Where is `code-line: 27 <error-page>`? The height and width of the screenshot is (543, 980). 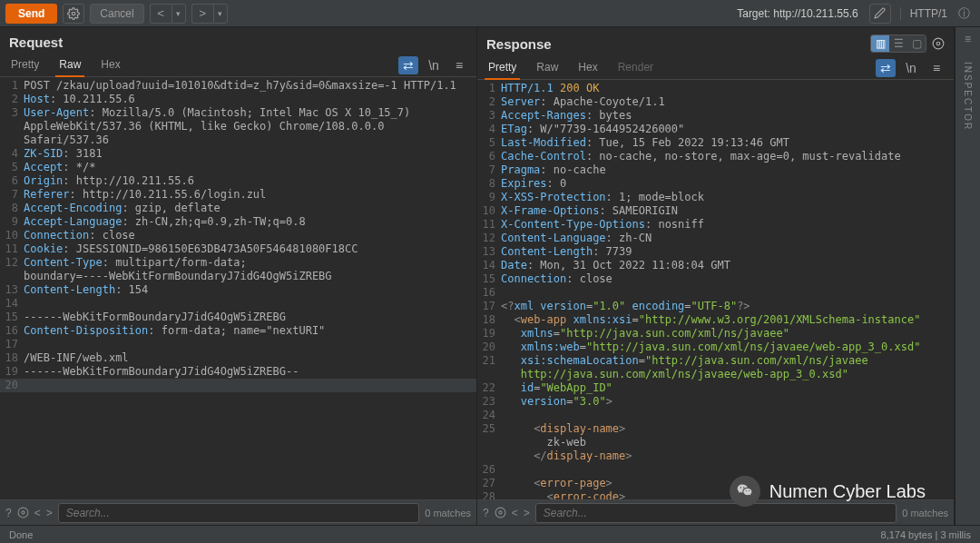 code-line: 27 <error-page> is located at coordinates (715, 483).